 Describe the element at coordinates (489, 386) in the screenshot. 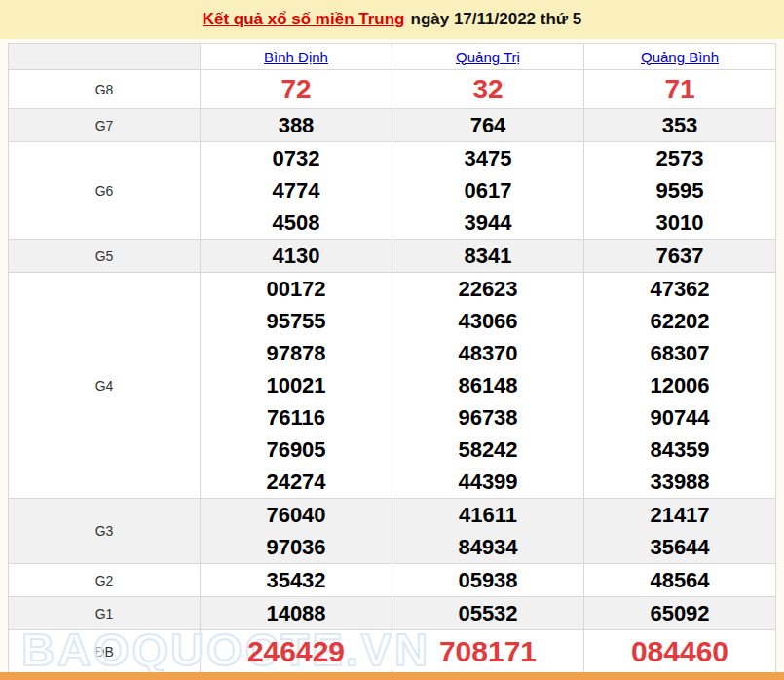

I see `prize-cell: 22623430664837086148967385824244399` at that location.